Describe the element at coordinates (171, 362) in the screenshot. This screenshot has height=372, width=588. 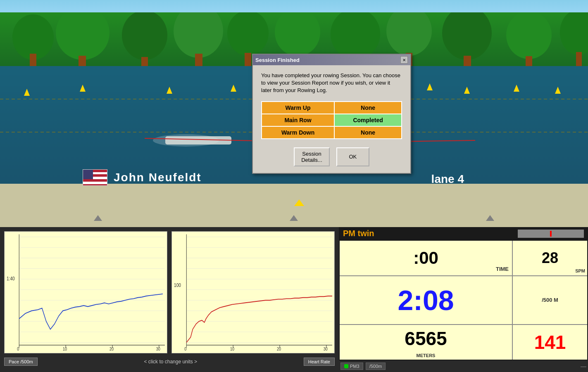
I see `change-units-text: < click to change units >` at that location.